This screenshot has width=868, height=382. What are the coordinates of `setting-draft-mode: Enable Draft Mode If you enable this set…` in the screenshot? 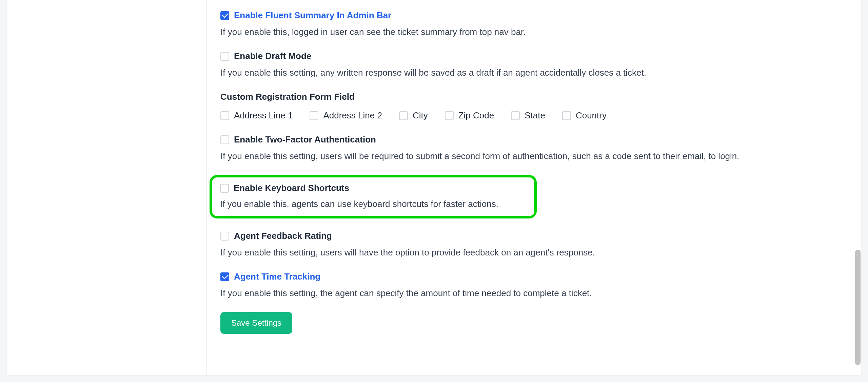 It's located at (526, 65).